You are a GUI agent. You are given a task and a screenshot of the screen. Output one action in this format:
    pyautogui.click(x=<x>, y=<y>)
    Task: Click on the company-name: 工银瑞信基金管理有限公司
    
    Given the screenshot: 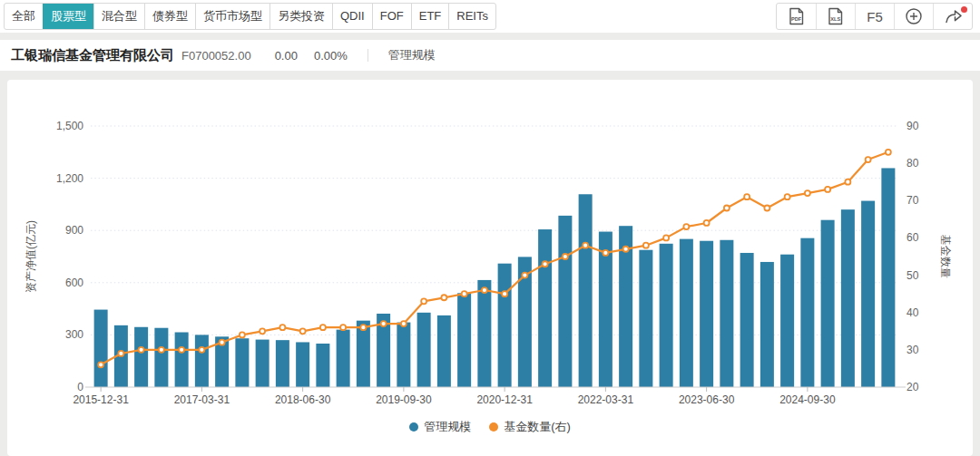 What is the action you would take?
    pyautogui.click(x=93, y=56)
    